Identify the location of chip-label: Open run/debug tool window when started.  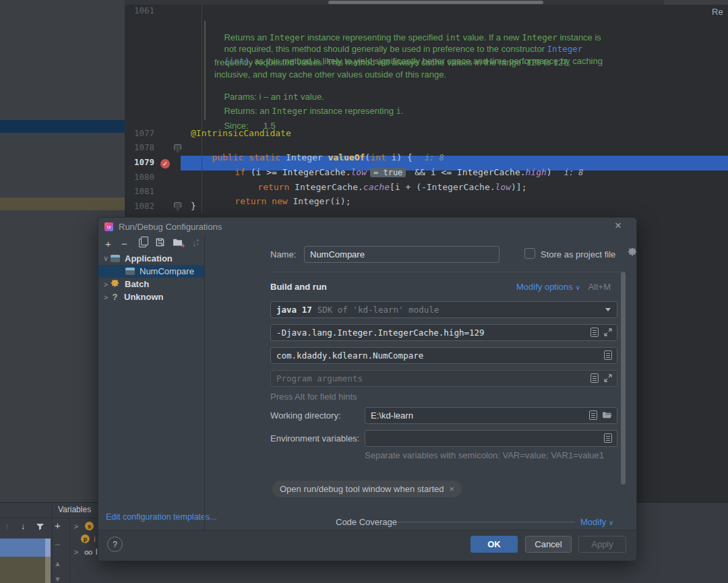
(362, 489).